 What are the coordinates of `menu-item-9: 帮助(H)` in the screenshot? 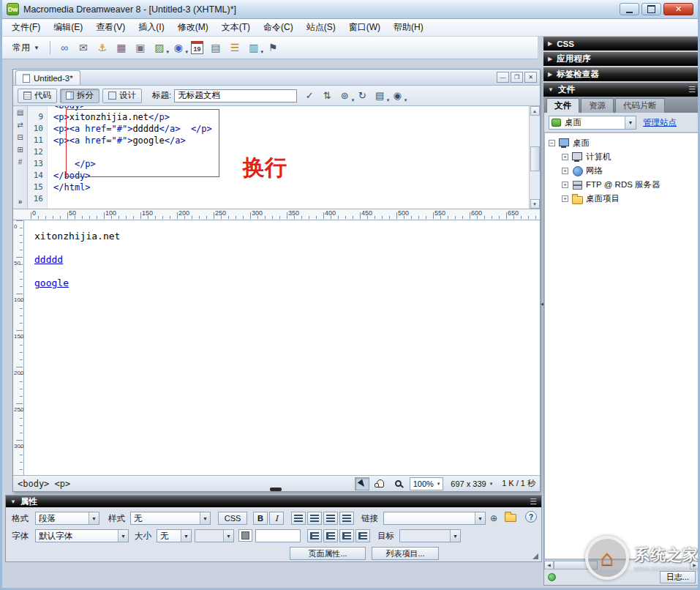 It's located at (408, 28).